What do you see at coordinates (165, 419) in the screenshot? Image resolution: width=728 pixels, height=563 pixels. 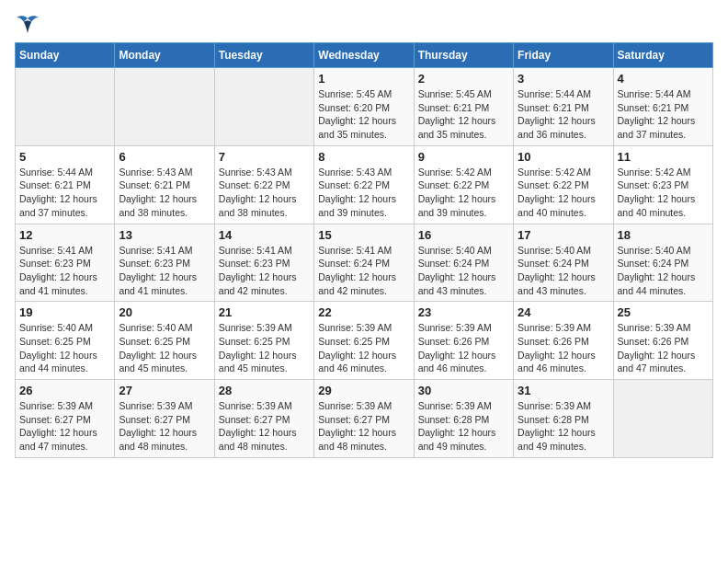 I see `calendar-cell: 27Sunrise: 5:39 AMSunset: 6:27 PMDayligh…` at bounding box center [165, 419].